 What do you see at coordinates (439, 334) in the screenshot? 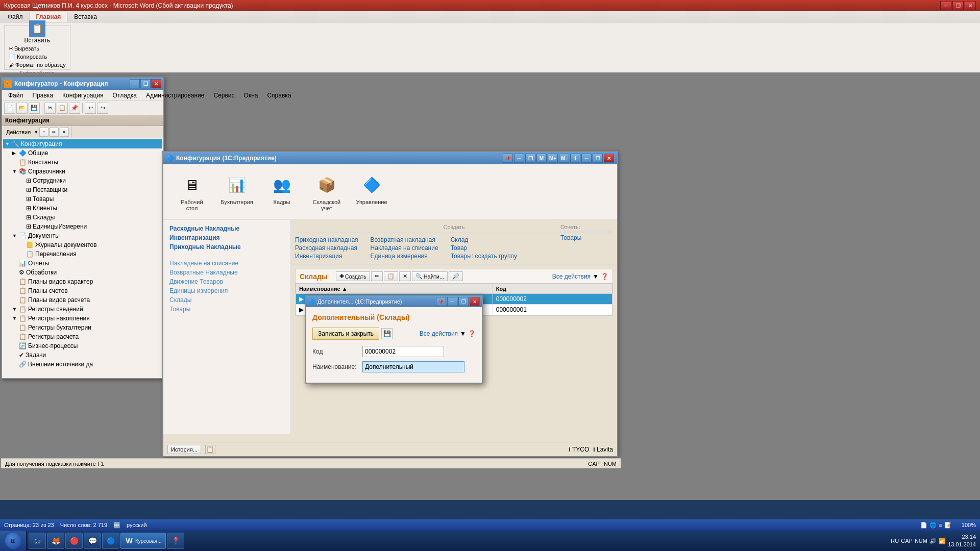
I see `dialog-all-actions-label: Все действия` at bounding box center [439, 334].